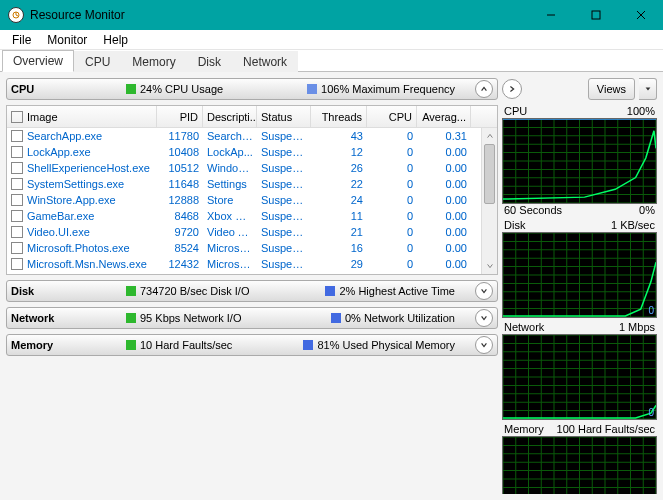  Describe the element at coordinates (230, 232) in the screenshot. I see `cell-description: Video A...` at that location.